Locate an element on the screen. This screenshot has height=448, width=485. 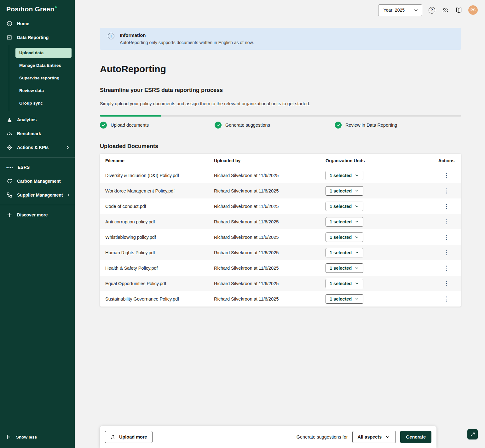
step-upload-documents: Upload documents is located at coordinates (157, 125).